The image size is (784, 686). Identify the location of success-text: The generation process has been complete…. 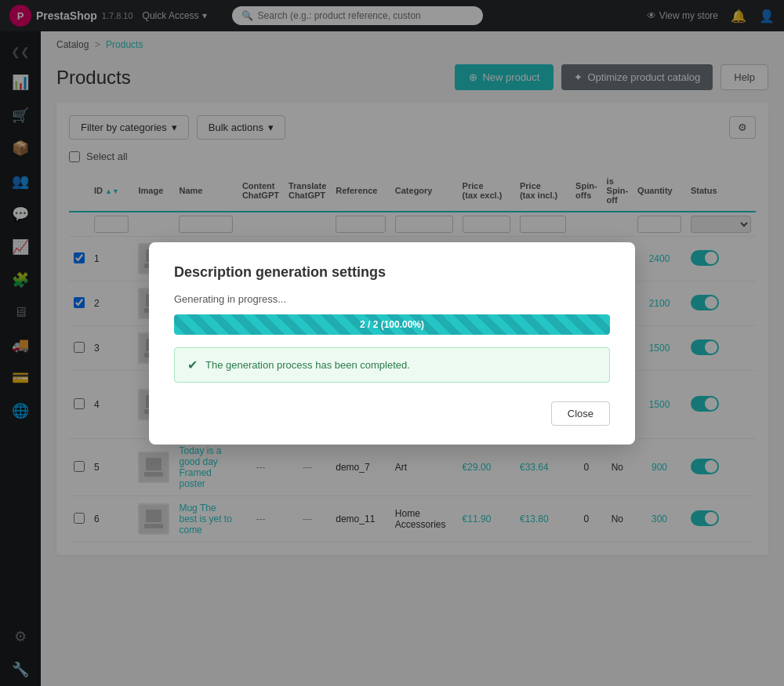
(307, 365).